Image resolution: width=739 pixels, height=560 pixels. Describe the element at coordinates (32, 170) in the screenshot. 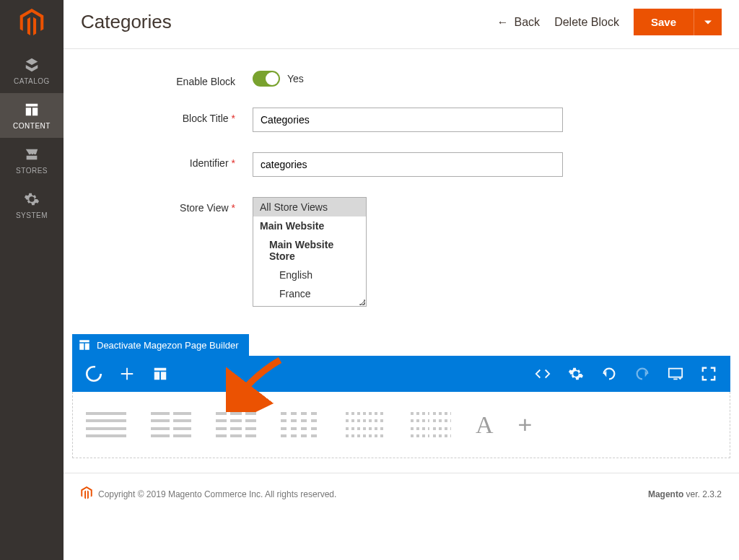

I see `sidebar-item-label: STORES` at that location.